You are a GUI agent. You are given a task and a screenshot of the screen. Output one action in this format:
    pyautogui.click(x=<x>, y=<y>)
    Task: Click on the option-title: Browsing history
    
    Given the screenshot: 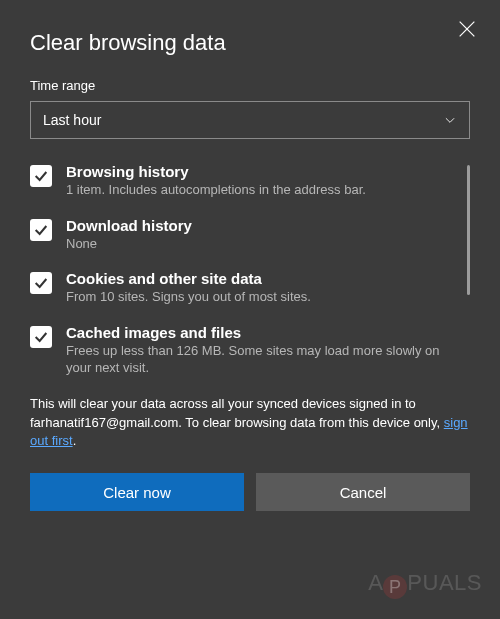 What is the action you would take?
    pyautogui.click(x=259, y=172)
    